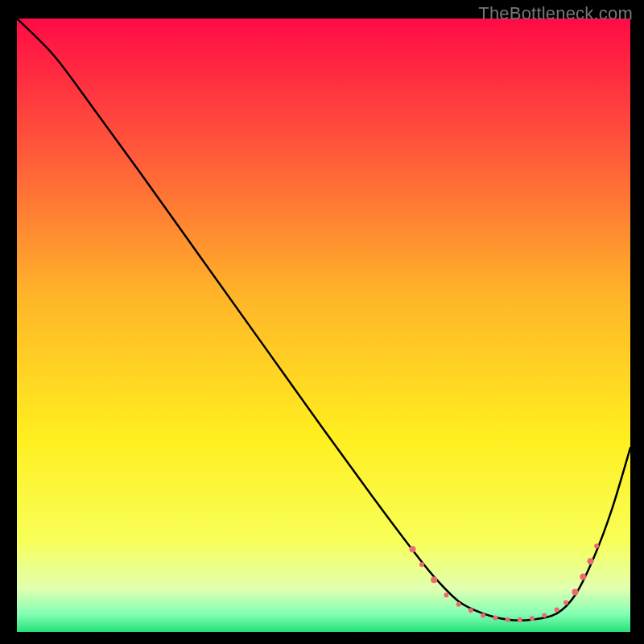 This screenshot has height=644, width=644. What do you see at coordinates (555, 14) in the screenshot?
I see `attribution-label: TheBottleneck.com` at bounding box center [555, 14].